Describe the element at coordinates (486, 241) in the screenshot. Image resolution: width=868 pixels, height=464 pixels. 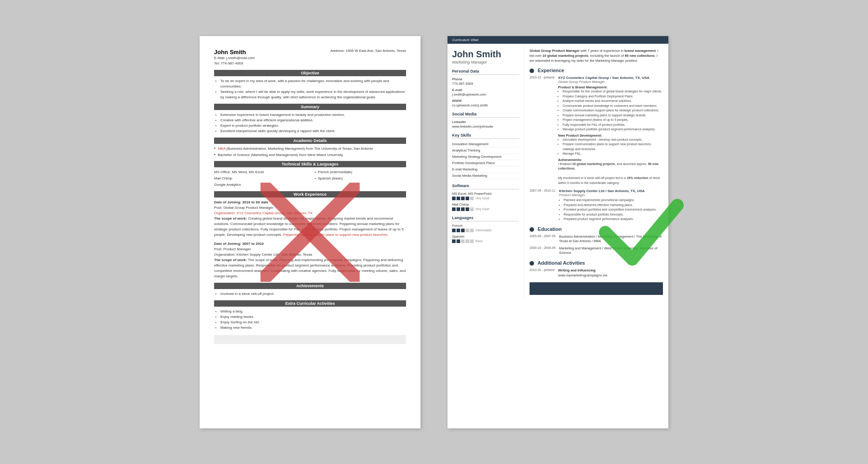
I see `lang-2-bar: Basic` at that location.